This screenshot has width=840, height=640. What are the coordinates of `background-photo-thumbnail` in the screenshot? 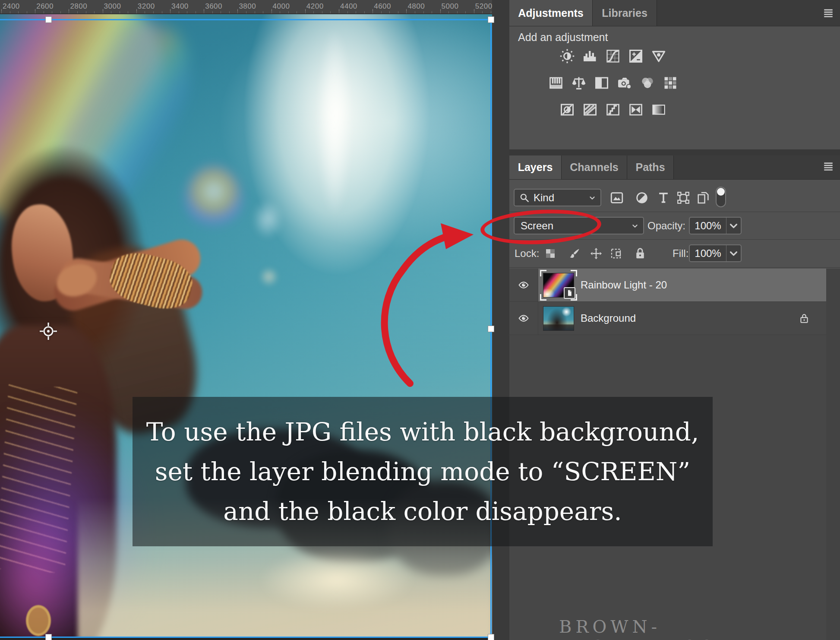 It's located at (559, 319).